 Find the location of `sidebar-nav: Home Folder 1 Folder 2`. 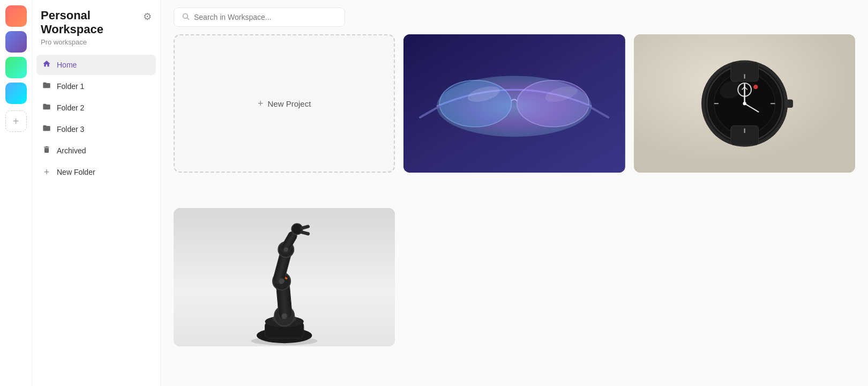

sidebar-nav: Home Folder 1 Folder 2 is located at coordinates (96, 119).